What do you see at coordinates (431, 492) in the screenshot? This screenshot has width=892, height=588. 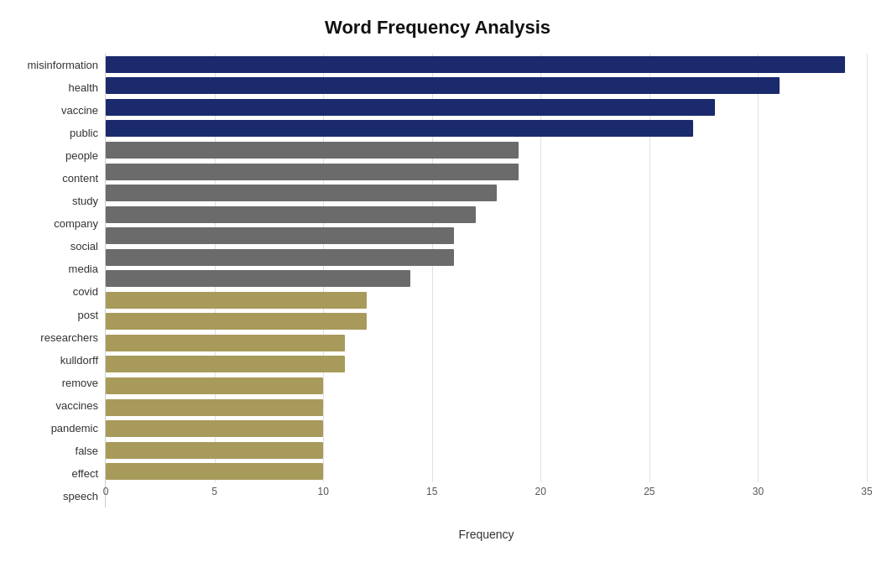 I see `x-tick: 15` at bounding box center [431, 492].